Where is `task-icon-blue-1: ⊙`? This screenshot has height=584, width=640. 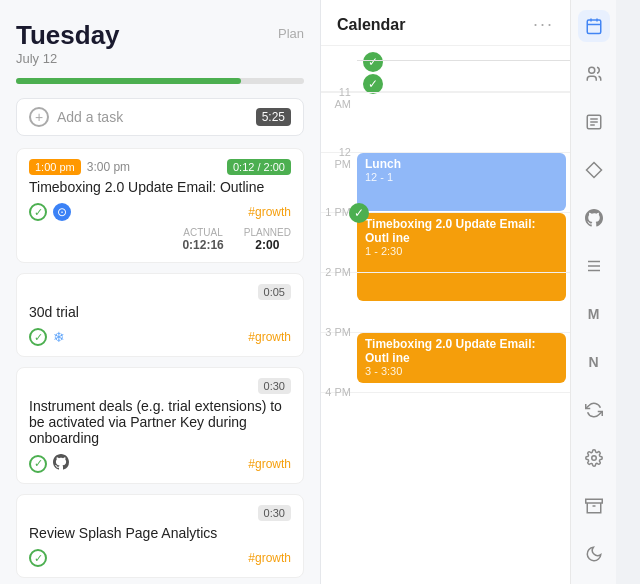
task-icon-blue-1: ⊙ is located at coordinates (62, 212).